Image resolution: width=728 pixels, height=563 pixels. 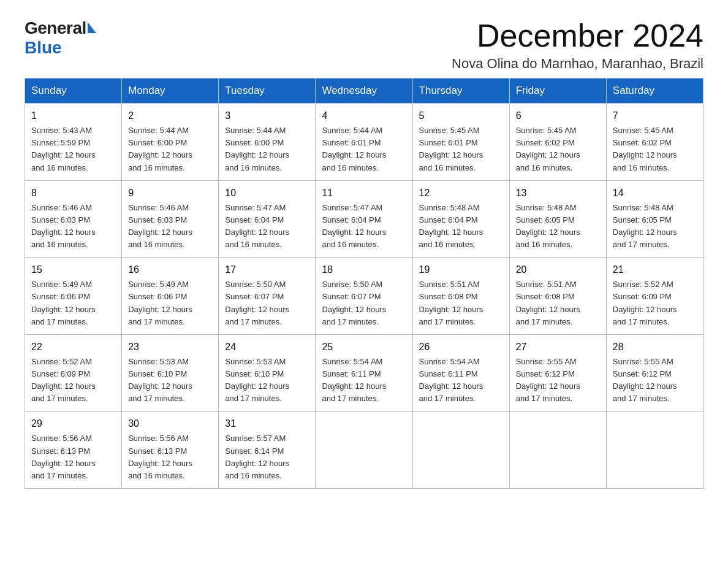 I want to click on calendar-cell: 12Sunrise: 5:48 AMSunset: 6:04 PMDayligh…, so click(x=461, y=219).